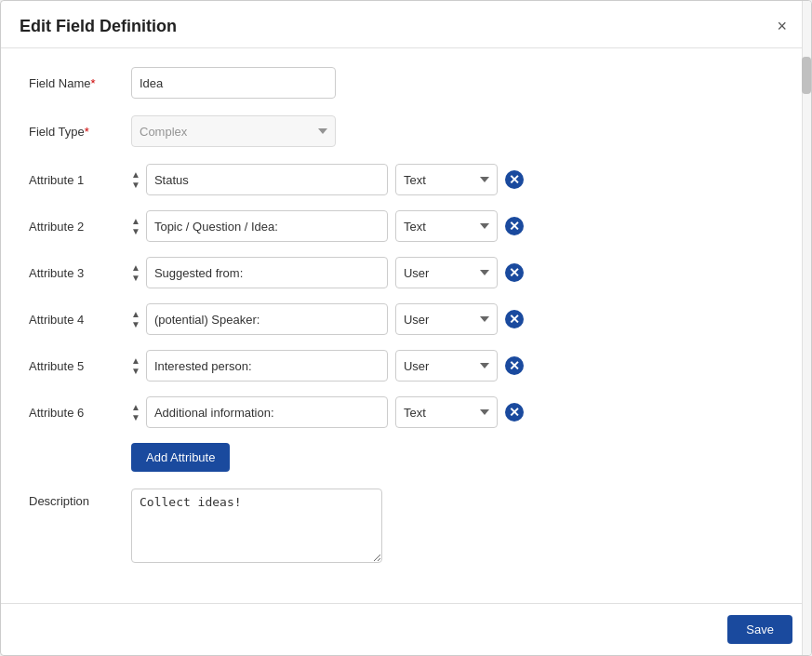 The width and height of the screenshot is (812, 656). I want to click on attribute-type-select-4: TextUser, so click(446, 319).